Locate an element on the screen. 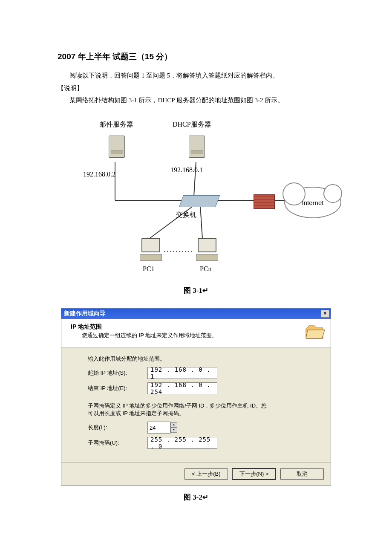 The width and height of the screenshot is (392, 555). pcn-icon is located at coordinates (207, 250).